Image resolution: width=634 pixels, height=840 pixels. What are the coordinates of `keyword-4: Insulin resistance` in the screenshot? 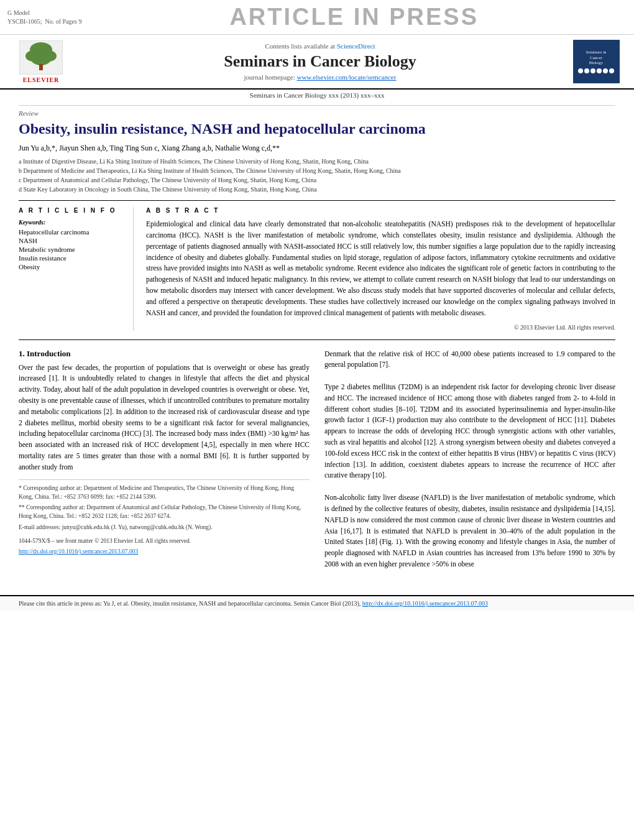 It's located at (72, 258).